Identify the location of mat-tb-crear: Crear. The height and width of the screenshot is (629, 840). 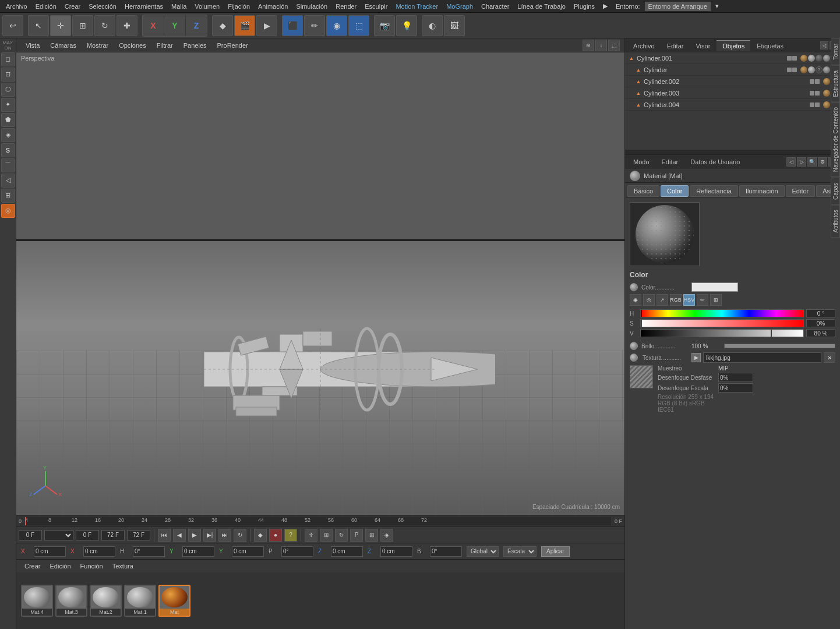
(33, 566).